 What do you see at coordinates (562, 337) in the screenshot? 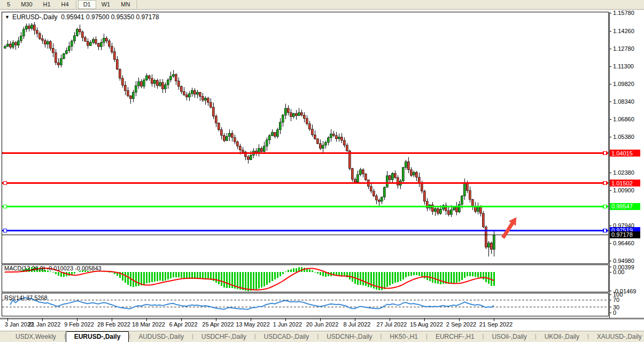
I see `tab-ukoil-daily: UKOil-,Daily` at bounding box center [562, 337].